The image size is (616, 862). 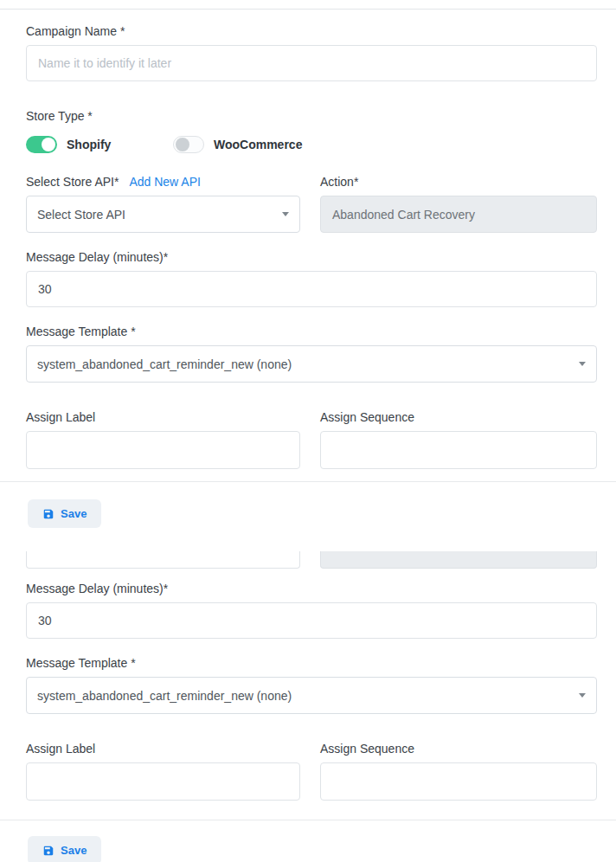 What do you see at coordinates (64, 514) in the screenshot?
I see `save-button: Save` at bounding box center [64, 514].